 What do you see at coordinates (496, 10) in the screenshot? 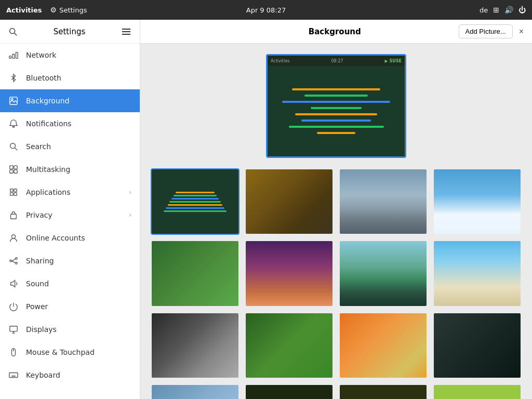
I see `network-status-icon: ⊞` at bounding box center [496, 10].